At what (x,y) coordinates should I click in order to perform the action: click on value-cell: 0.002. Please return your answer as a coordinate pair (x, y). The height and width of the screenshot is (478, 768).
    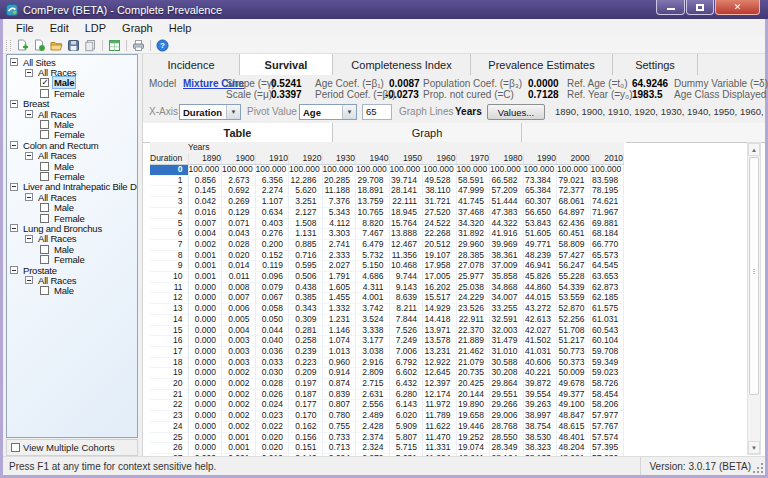
    Looking at the image, I should click on (239, 374).